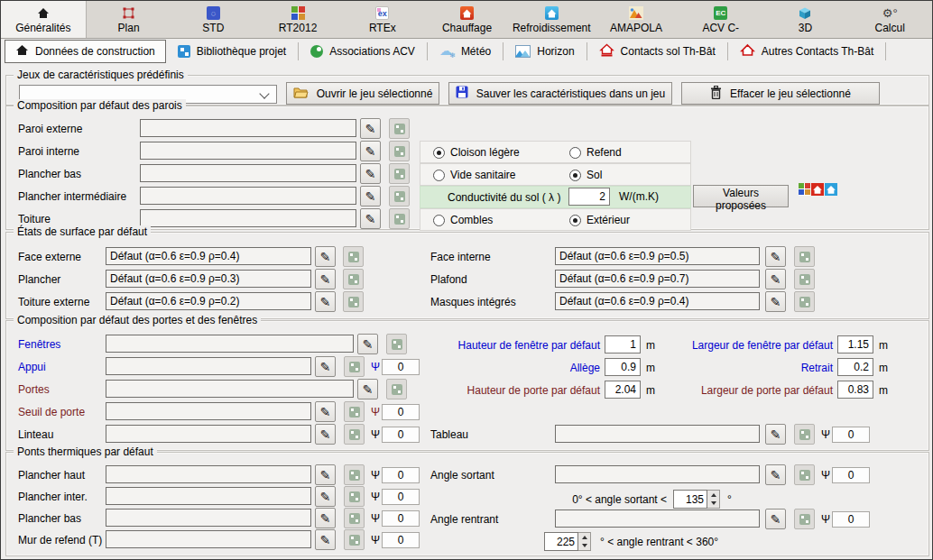 The width and height of the screenshot is (933, 560). I want to click on tab-label: Chauffage, so click(467, 28).